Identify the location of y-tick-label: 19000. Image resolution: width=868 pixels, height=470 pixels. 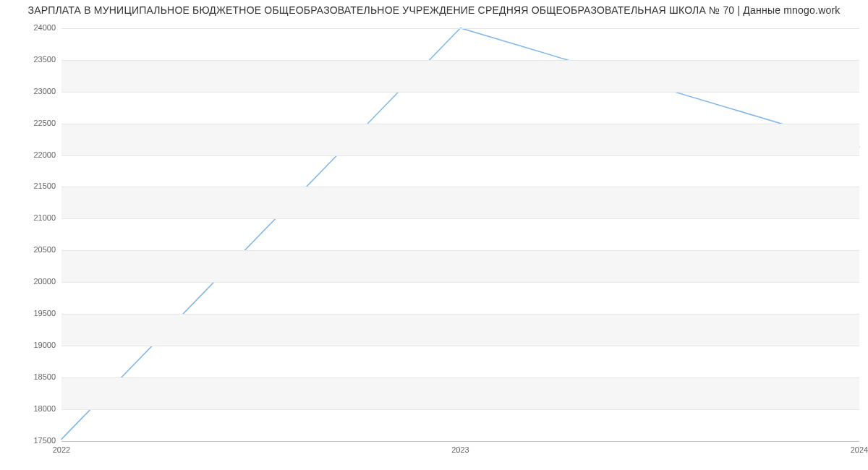
(37, 345).